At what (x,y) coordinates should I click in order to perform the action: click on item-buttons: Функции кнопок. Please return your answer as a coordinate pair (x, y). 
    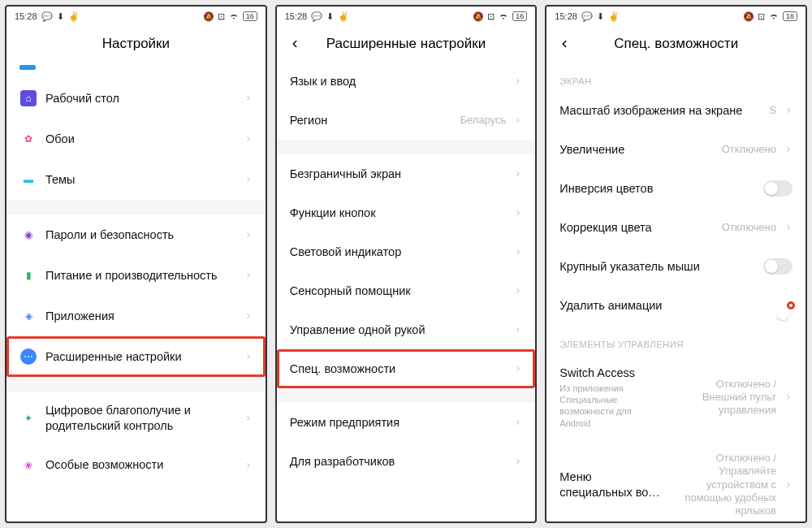
    Looking at the image, I should click on (406, 213).